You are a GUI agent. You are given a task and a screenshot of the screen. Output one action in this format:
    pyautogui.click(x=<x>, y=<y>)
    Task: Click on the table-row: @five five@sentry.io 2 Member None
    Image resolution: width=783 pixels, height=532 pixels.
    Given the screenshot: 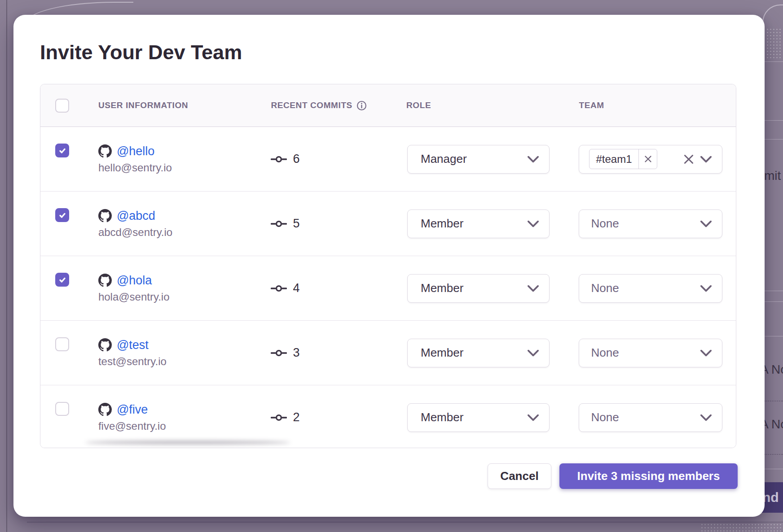 What is the action you would take?
    pyautogui.click(x=388, y=417)
    